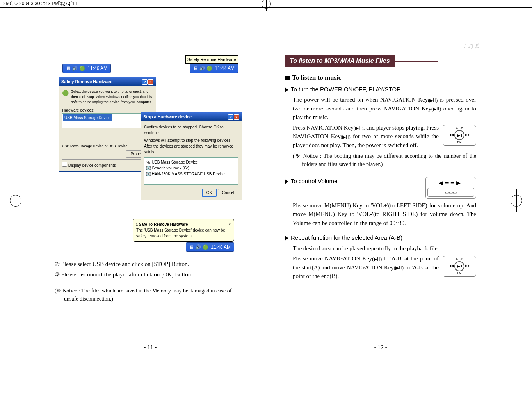 The width and height of the screenshot is (532, 401). I want to click on balloon-safe-to-remove: ℹ Safe To Remove Hardware × The 'USB Mas…, so click(183, 230).